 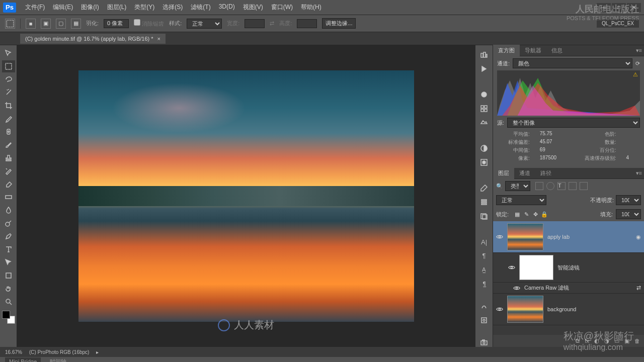 What do you see at coordinates (93, 39) in the screenshot?
I see `document-tab: (C) golden minute.tif @ 16.7% (apply lab…` at bounding box center [93, 39].